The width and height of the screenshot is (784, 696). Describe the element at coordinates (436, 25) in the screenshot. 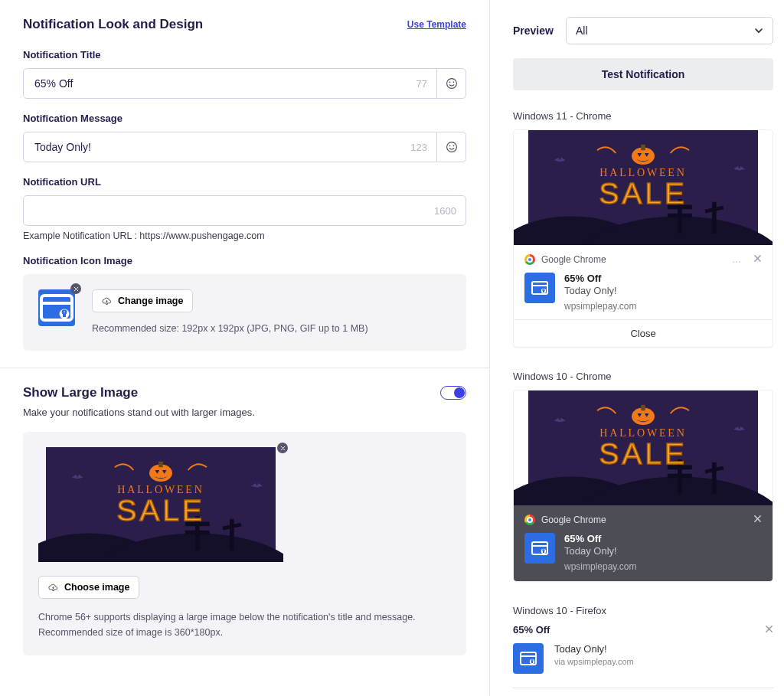

I see `use-template-link: Use Template` at that location.